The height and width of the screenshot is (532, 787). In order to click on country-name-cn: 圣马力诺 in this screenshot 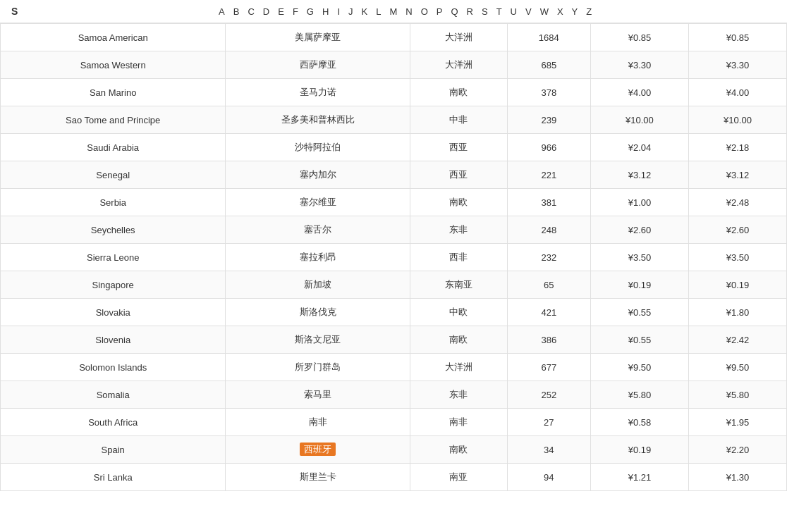, I will do `click(318, 93)`.